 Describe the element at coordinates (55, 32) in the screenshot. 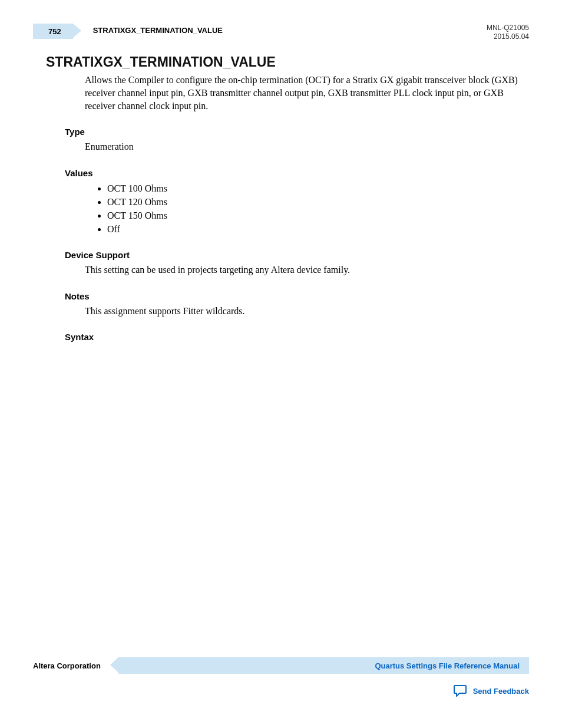

I see `page-number: 752` at that location.